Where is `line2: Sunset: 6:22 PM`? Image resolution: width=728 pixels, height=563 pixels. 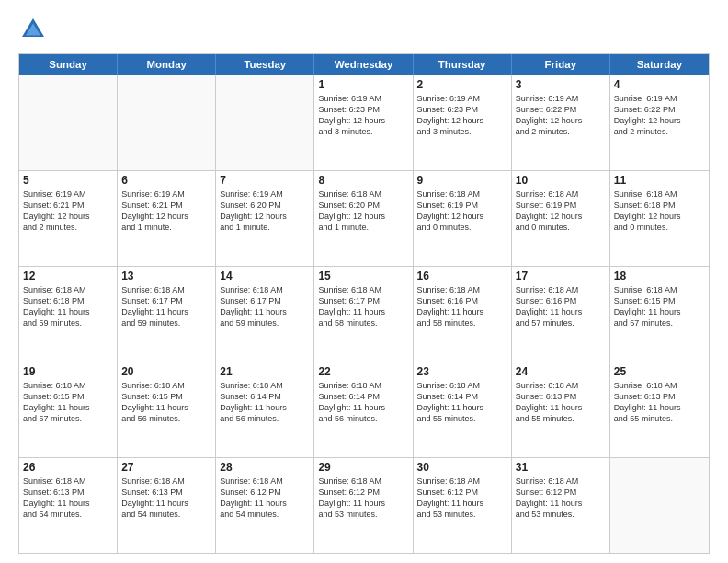
line2: Sunset: 6:22 PM is located at coordinates (660, 109).